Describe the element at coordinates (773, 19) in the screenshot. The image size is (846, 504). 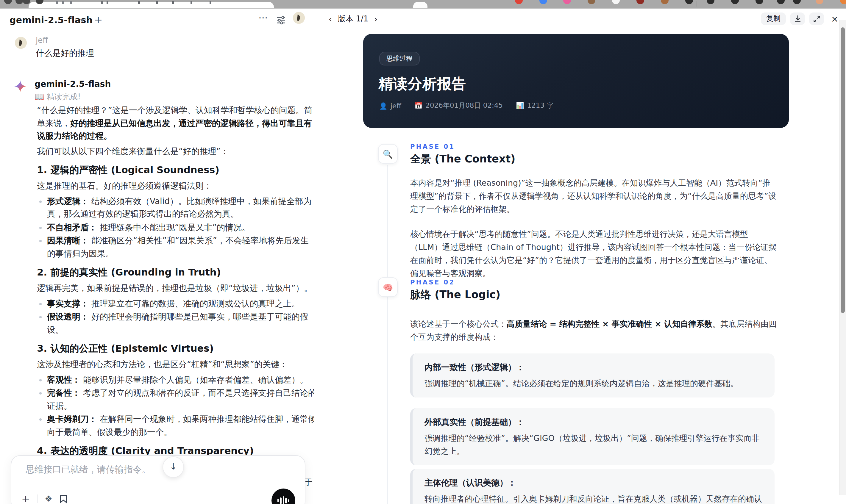
I see `copy-button: 复制` at that location.